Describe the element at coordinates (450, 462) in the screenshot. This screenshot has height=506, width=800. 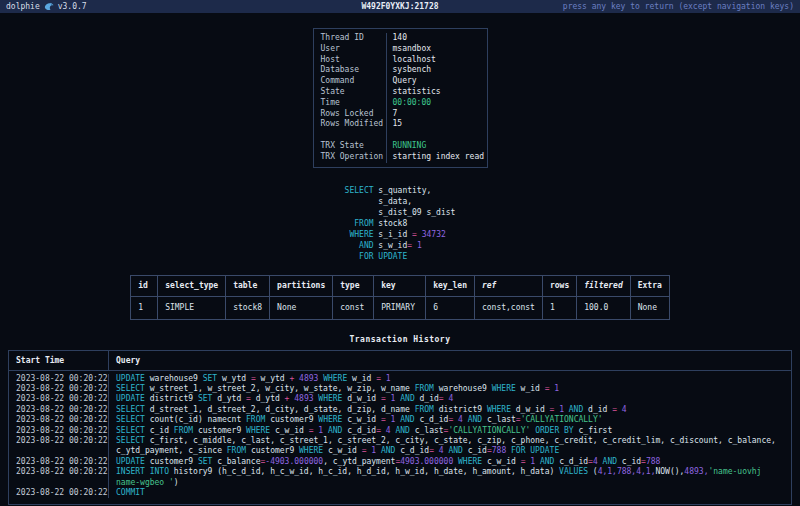
I see `transaction-query: UPDATE customer9 SET c_balance=-4903.000…` at that location.